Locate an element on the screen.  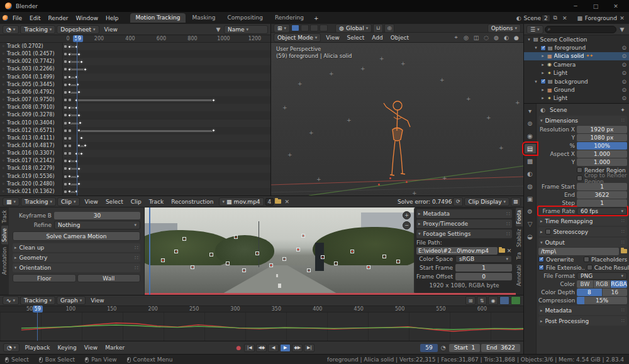
timeline-menu-item: Playback is located at coordinates (37, 348).